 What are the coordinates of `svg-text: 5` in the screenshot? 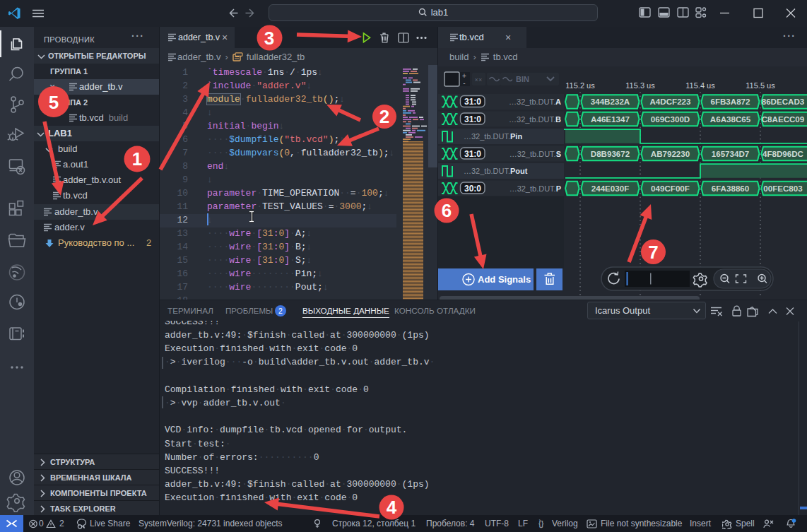 It's located at (54, 102).